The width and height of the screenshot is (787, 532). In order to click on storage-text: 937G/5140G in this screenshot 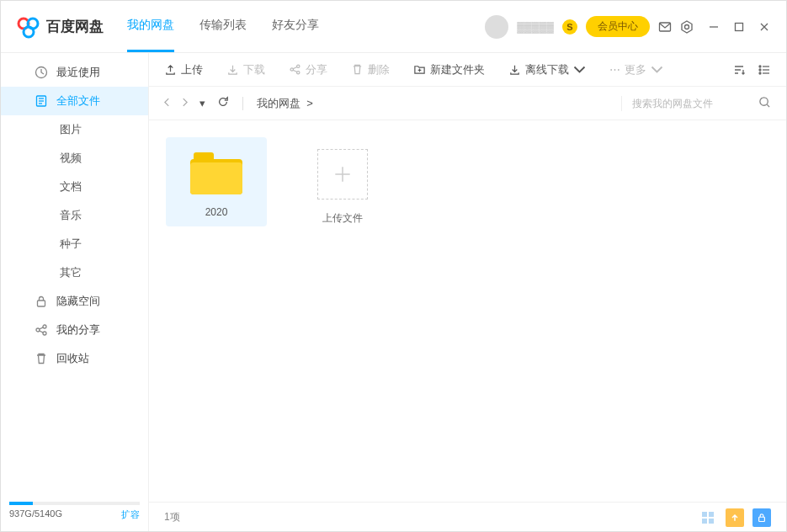, I will do `click(35, 515)`.